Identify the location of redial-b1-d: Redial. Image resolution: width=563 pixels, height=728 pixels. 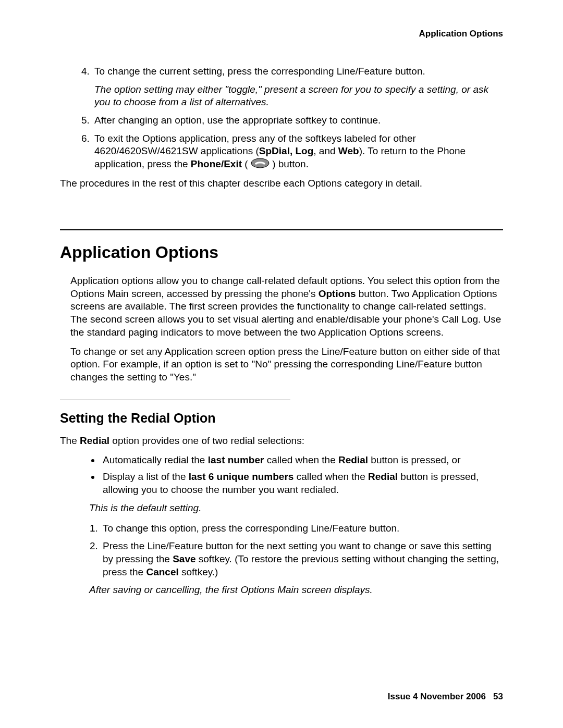
(353, 460).